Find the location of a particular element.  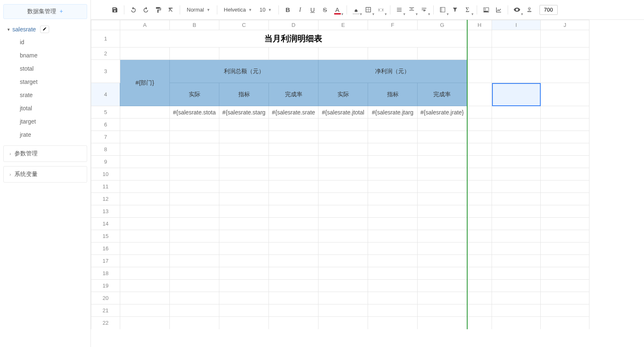

bold-icon: B is located at coordinates (288, 10).